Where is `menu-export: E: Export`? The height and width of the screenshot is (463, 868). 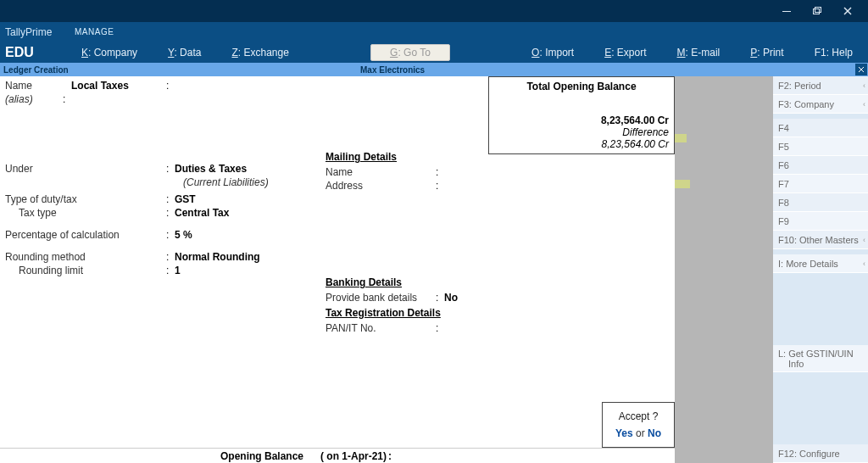
menu-export: E: Export is located at coordinates (626, 53).